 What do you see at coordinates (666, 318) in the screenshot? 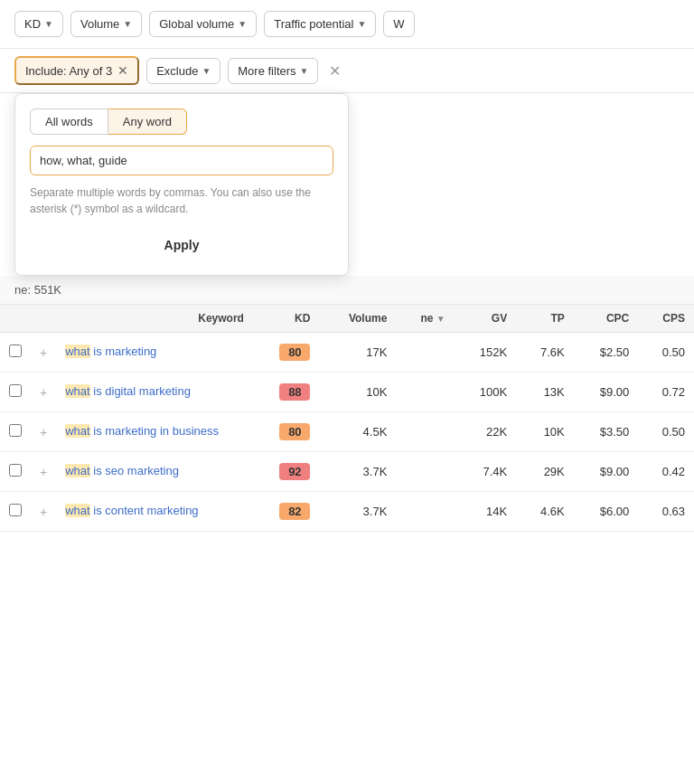
I see `col-cps: CPS` at bounding box center [666, 318].